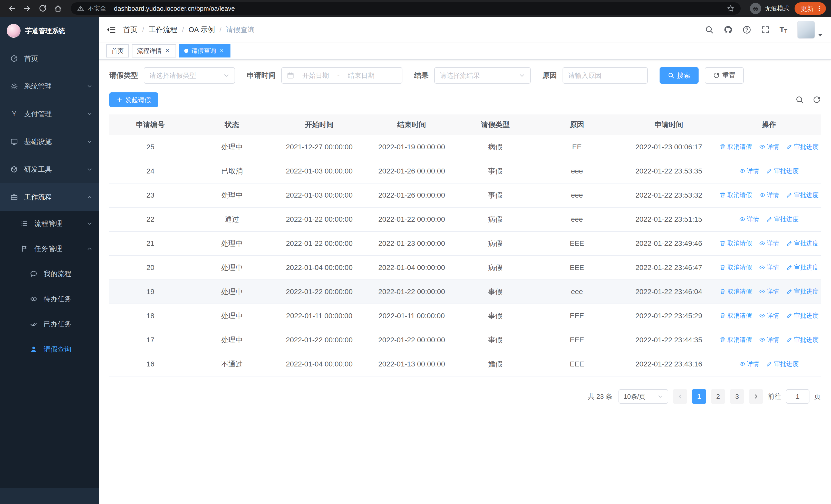 The height and width of the screenshot is (504, 831). What do you see at coordinates (42, 8) in the screenshot?
I see `browser-reload-button` at bounding box center [42, 8].